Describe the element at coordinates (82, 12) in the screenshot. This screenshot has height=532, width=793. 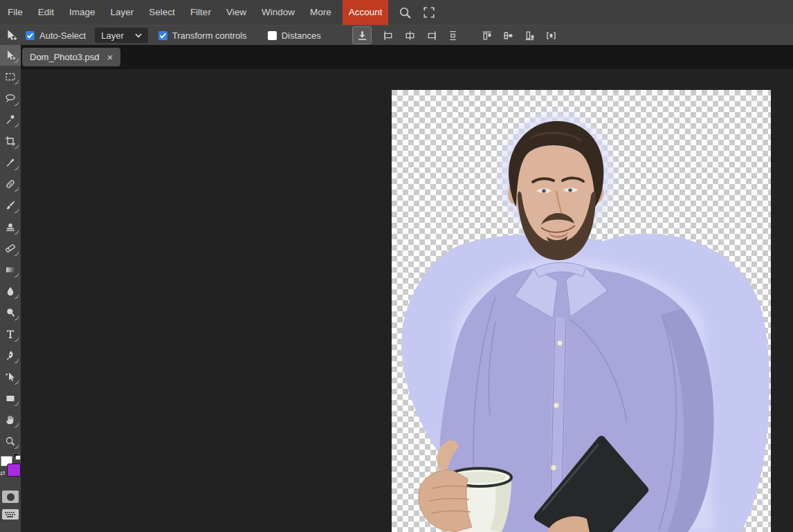
I see `menu-image: Image` at that location.